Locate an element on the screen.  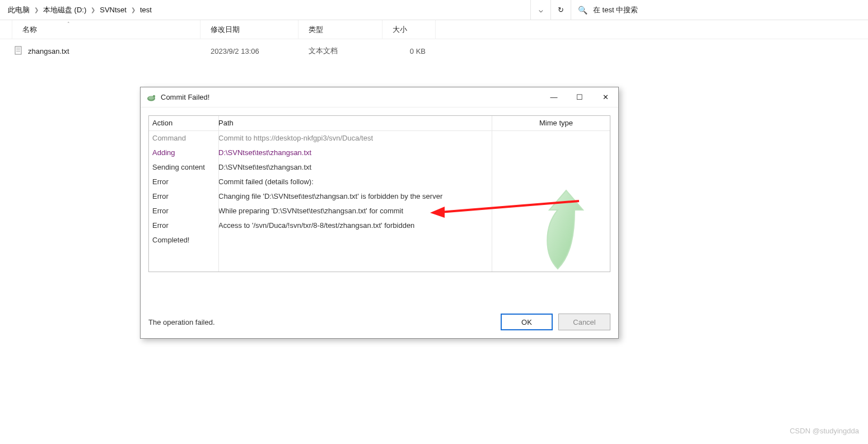
cell-action: Completed! is located at coordinates (185, 240).